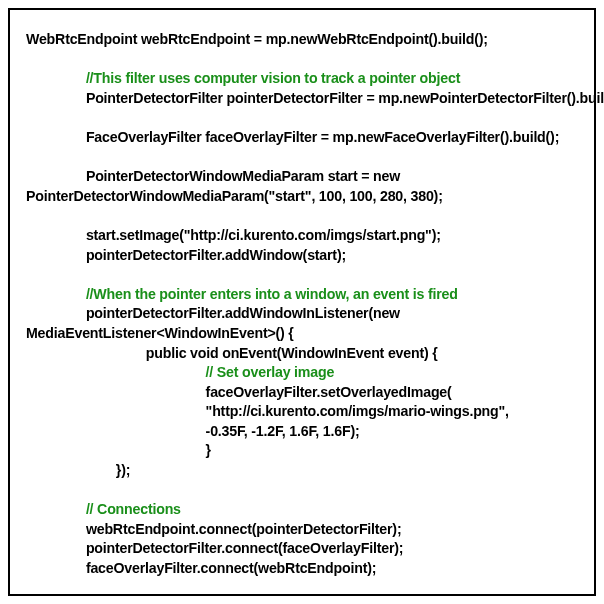 The height and width of the screenshot is (604, 604). Describe the element at coordinates (216, 255) in the screenshot. I see `code-line-11: pointerDetectorFilter.addWindow(start);` at that location.